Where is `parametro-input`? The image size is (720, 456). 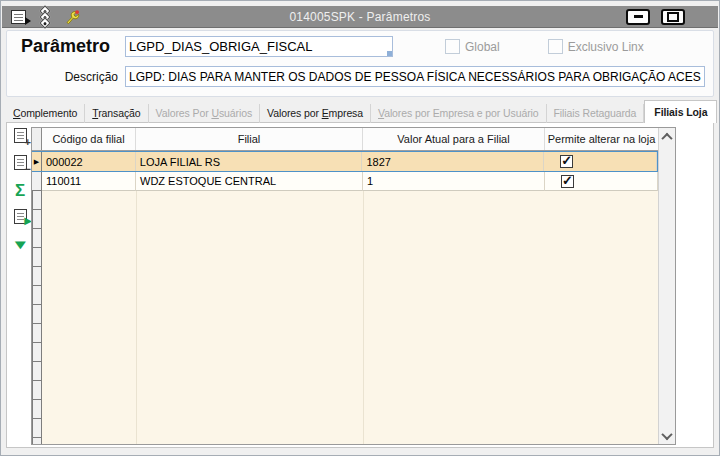 parametro-input is located at coordinates (259, 46).